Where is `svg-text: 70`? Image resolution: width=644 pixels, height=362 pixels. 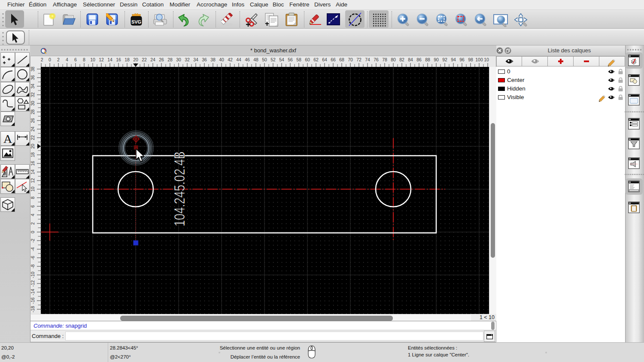
svg-text: 70 is located at coordinates (350, 60).